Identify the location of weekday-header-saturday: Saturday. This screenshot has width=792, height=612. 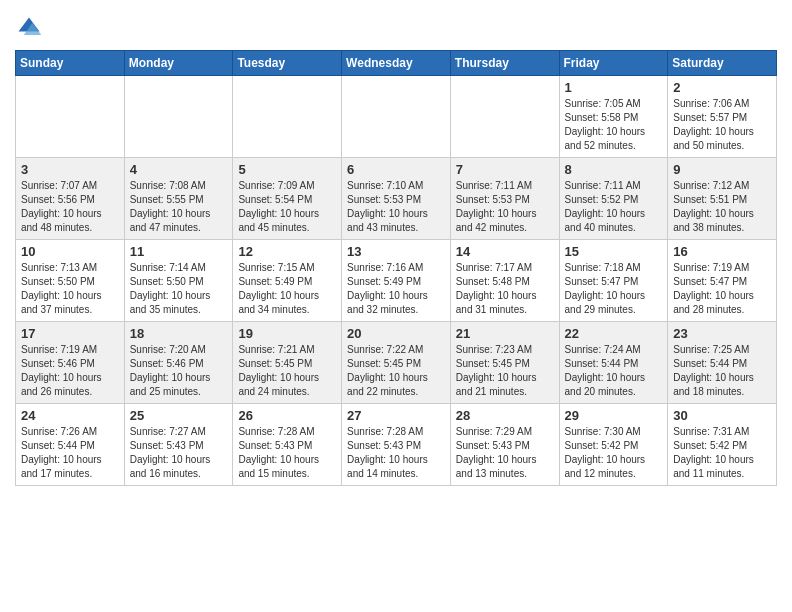
(722, 64).